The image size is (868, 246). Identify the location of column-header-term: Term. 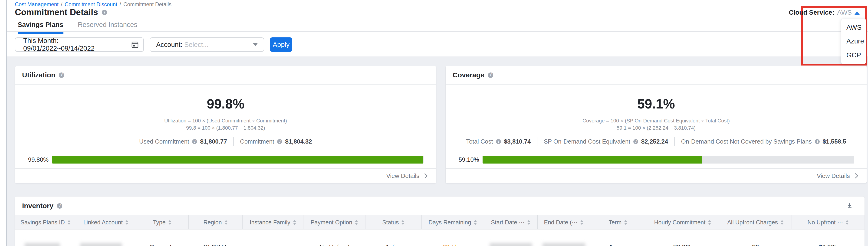
(618, 222).